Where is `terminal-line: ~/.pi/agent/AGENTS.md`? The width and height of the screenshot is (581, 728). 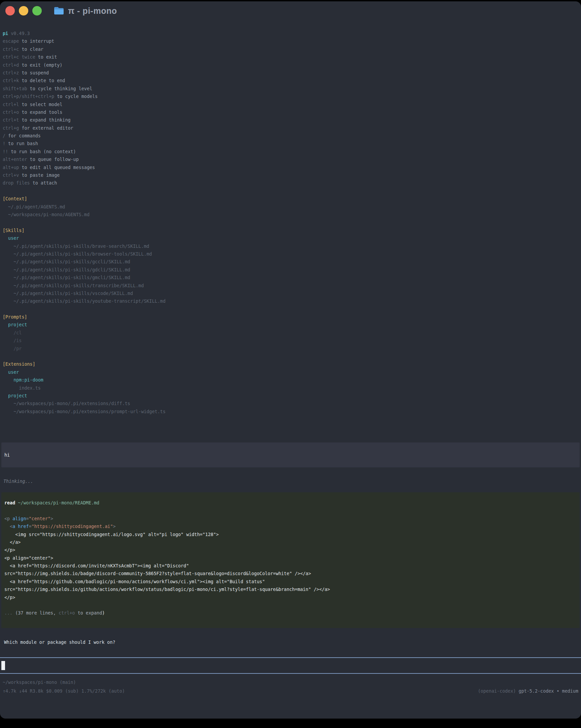 terminal-line: ~/.pi/agent/AGENTS.md is located at coordinates (290, 207).